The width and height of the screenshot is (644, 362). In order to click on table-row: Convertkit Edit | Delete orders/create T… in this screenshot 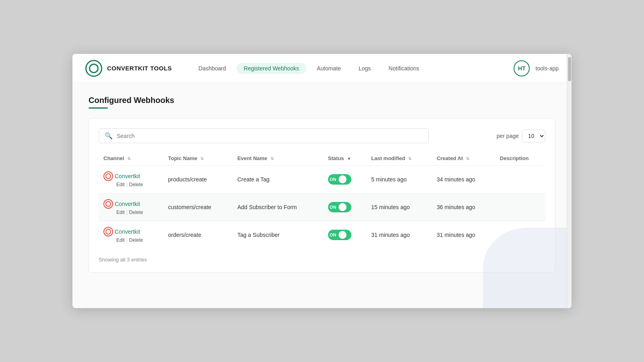, I will do `click(322, 235)`.